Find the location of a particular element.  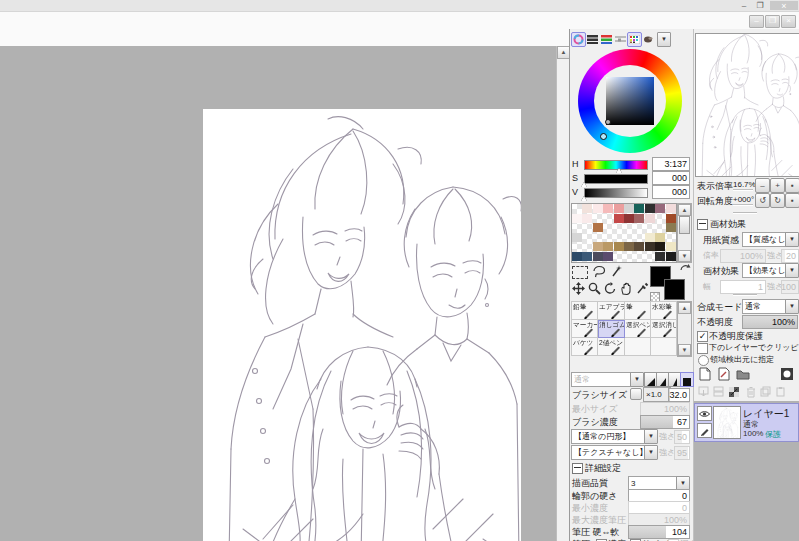

tool-選択ペン: 選択ペン is located at coordinates (638, 329).